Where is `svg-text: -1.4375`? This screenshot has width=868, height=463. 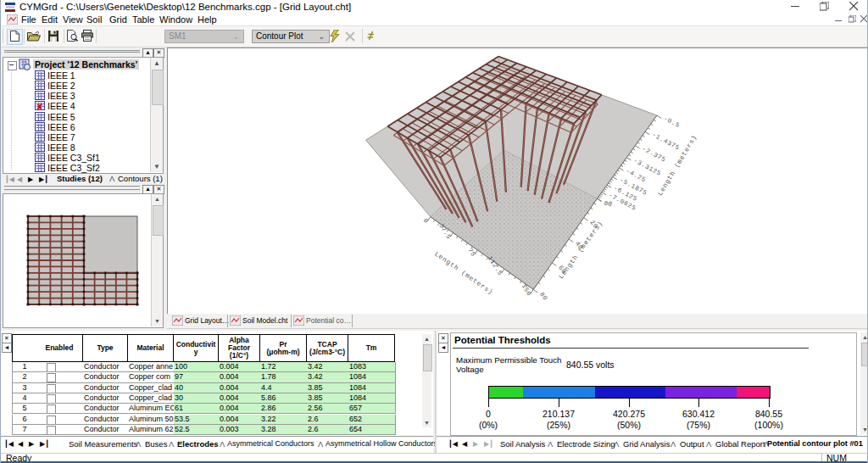 svg-text: -1.4375 is located at coordinates (666, 142).